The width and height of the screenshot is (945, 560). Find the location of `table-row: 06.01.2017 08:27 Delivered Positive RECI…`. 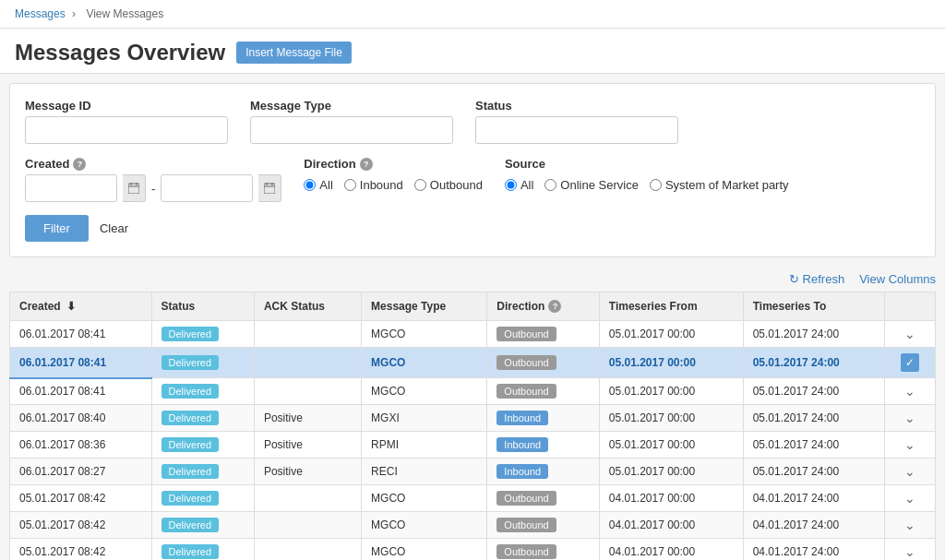

table-row: 06.01.2017 08:27 Delivered Positive RECI… is located at coordinates (472, 472).